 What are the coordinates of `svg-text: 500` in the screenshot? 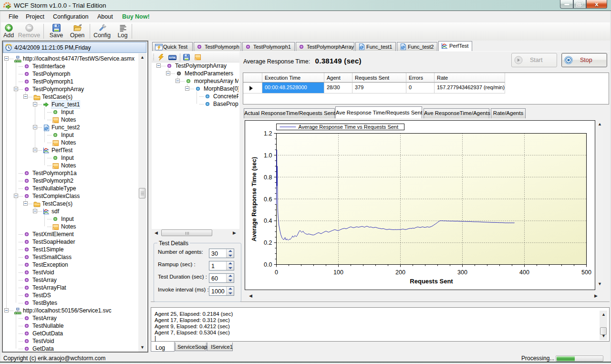 It's located at (587, 272).